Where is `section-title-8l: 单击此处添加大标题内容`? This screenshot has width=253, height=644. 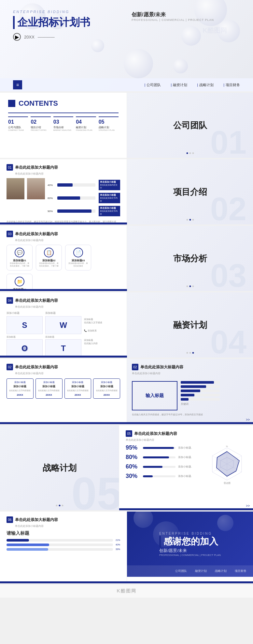 section-title-8l: 单击此处添加大标题内容 is located at coordinates (36, 520).